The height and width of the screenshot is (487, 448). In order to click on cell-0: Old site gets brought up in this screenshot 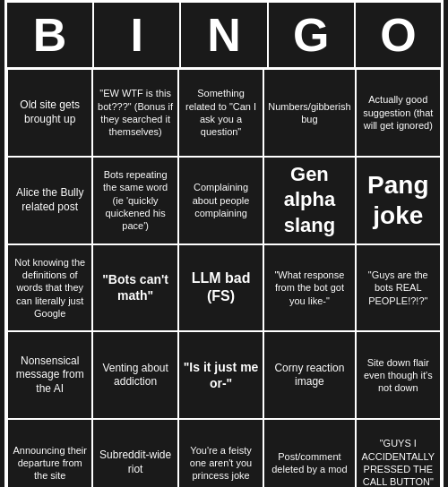, I will do `click(50, 113)`.